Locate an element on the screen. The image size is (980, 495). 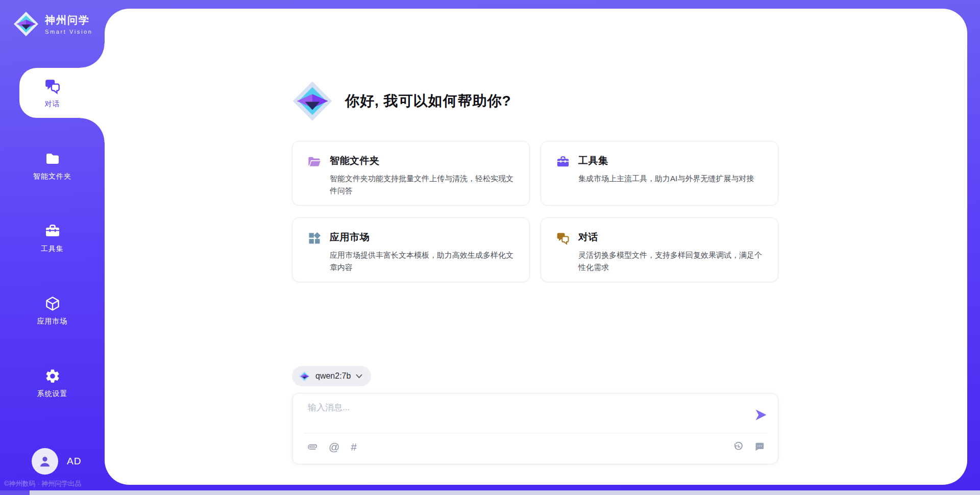
card-title: 对话 is located at coordinates (672, 237).